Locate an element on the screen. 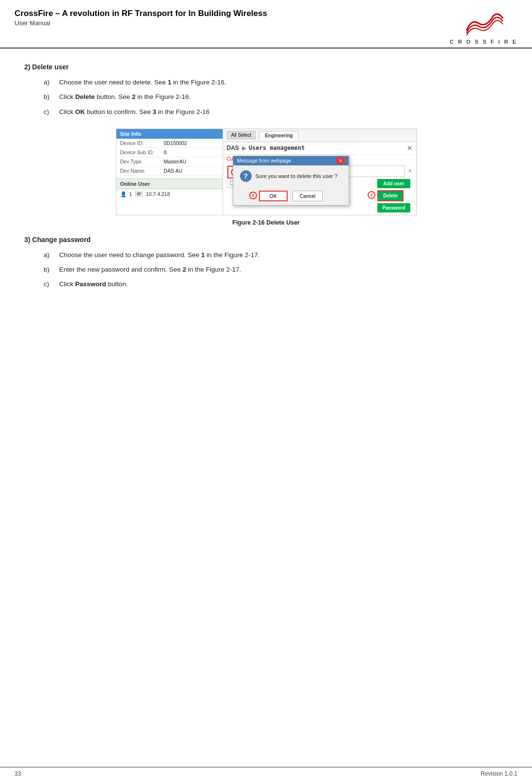 Image resolution: width=532 pixels, height=780 pixels. section2-b-bold2: 2 is located at coordinates (134, 97).